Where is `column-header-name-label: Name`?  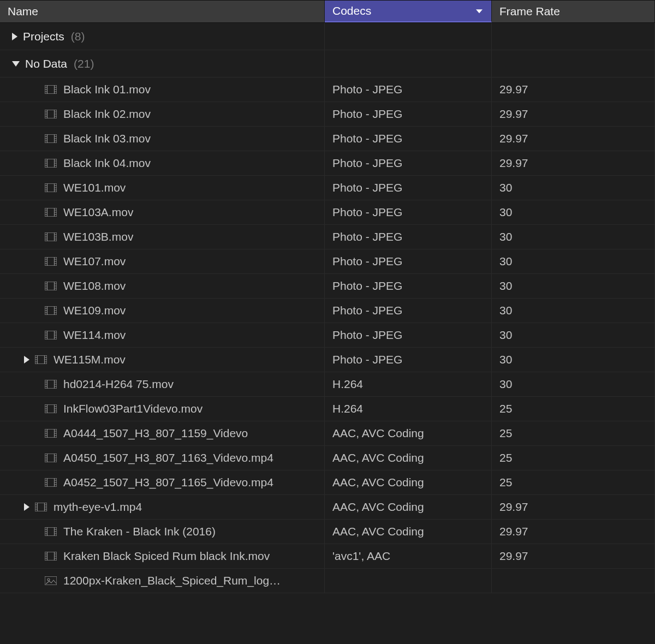
column-header-name-label: Name is located at coordinates (23, 11).